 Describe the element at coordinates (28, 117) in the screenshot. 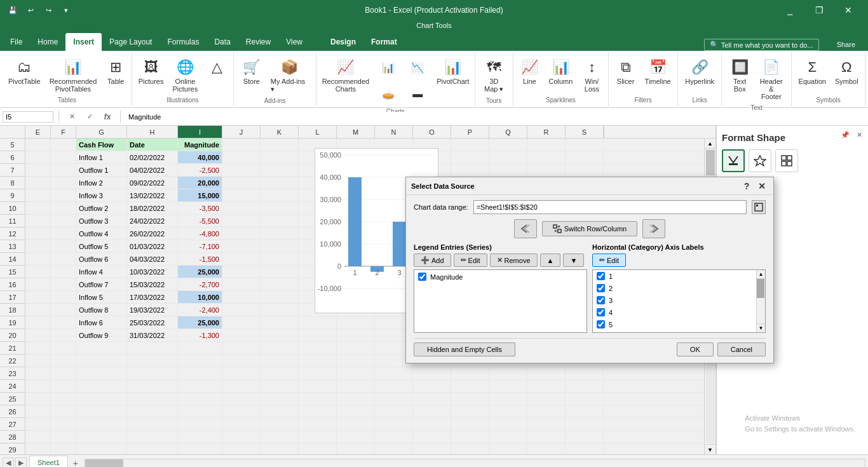

I see `cell-reference-input` at that location.